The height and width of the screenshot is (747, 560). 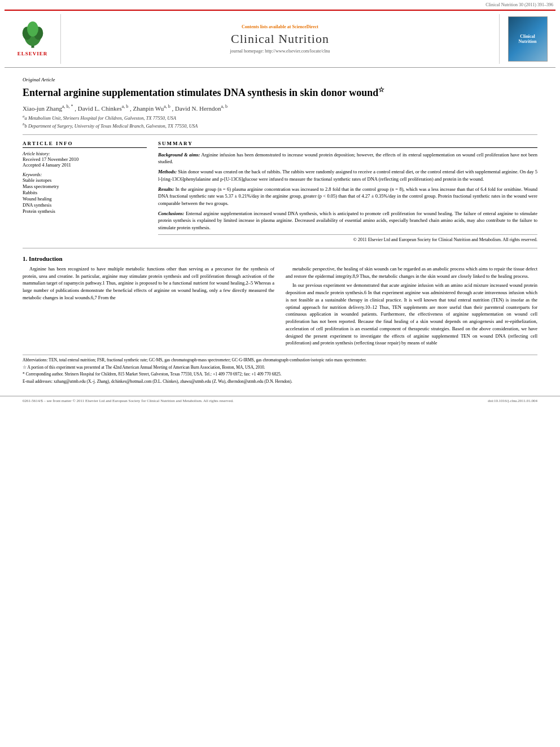 What do you see at coordinates (348, 196) in the screenshot?
I see `results-para: Results: In the arginine group (n = 6) p…` at bounding box center [348, 196].